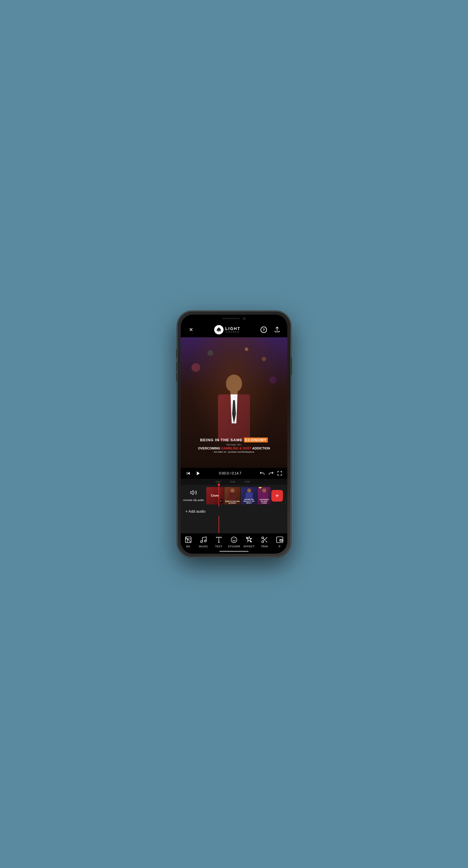  I want to click on effect-tool-button: EFFECT, so click(250, 542).